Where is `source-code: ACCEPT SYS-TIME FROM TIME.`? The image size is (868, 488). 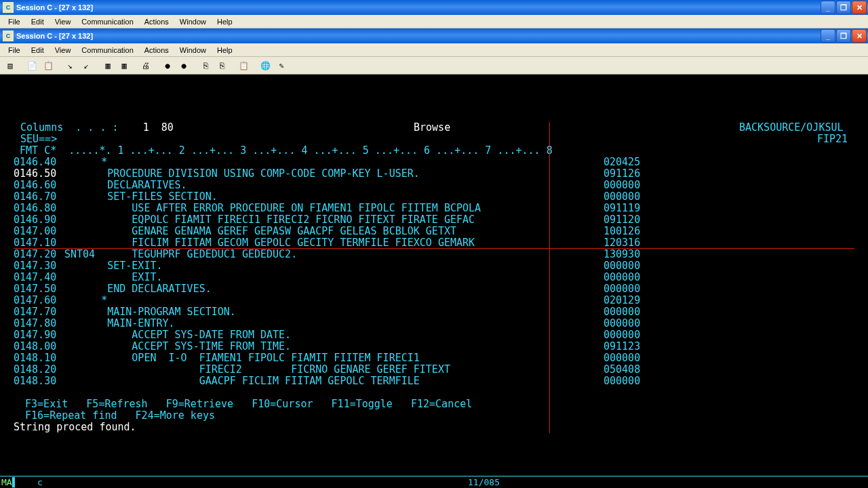
source-code: ACCEPT SYS-TIME FROM TIME. is located at coordinates (178, 347).